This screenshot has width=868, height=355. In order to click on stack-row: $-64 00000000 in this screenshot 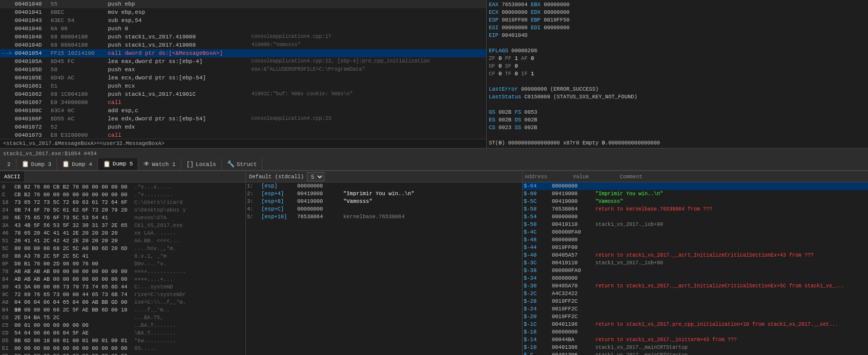, I will do `click(695, 186)`.